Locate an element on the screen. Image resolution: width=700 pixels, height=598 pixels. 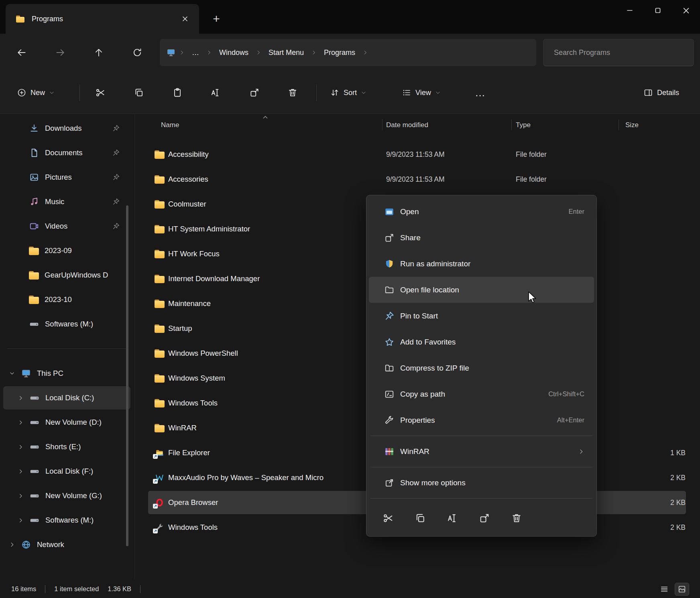
context-menu-item-winrar: WinRAR is located at coordinates (482, 452).